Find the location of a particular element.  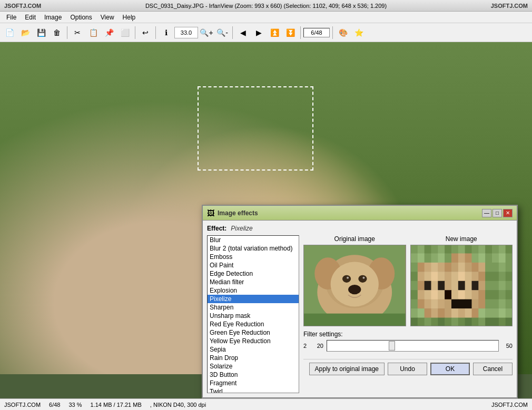

filter-min-value: 2 is located at coordinates (307, 346).